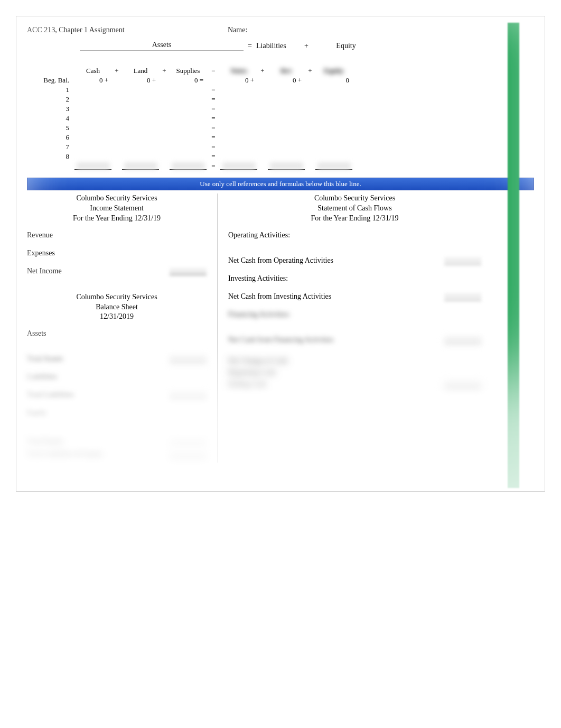 The height and width of the screenshot is (728, 561). Describe the element at coordinates (280, 184) in the screenshot. I see `instruction-bar: Use only cell references and formulas be…` at that location.